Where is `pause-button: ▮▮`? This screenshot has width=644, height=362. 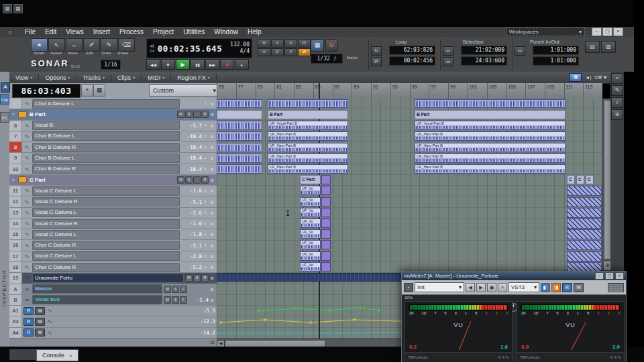
pause-button: ▮▮ is located at coordinates (197, 64).